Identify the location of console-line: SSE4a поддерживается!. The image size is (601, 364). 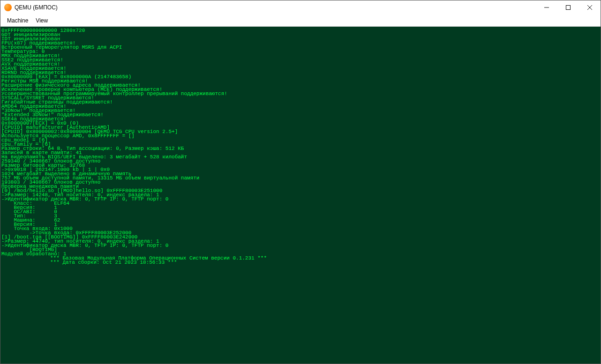
(300, 119).